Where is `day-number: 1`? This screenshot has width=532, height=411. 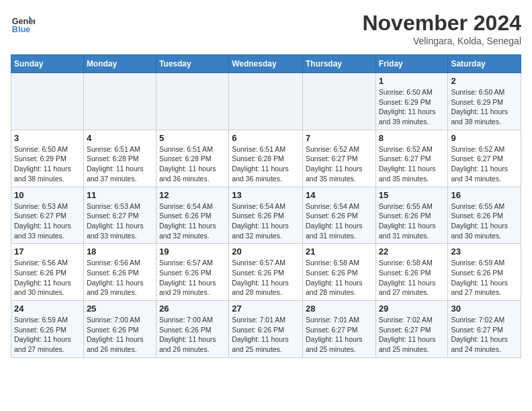
day-number: 1 is located at coordinates (412, 81).